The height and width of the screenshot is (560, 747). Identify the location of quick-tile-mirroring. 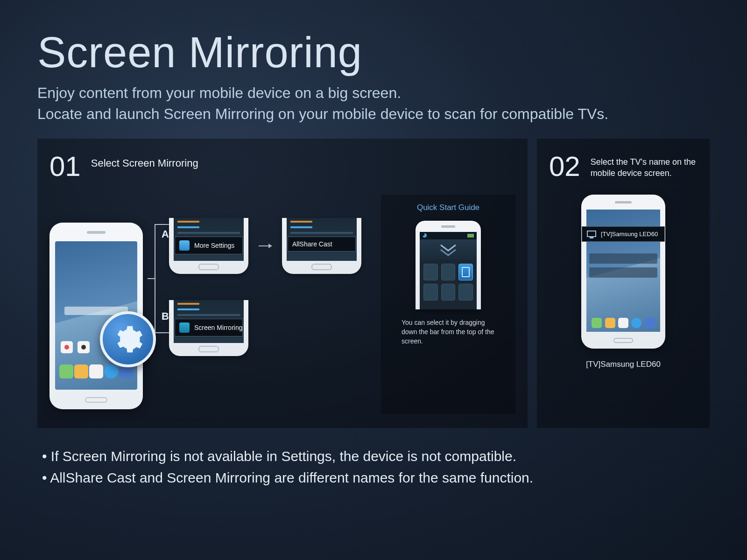
(466, 272).